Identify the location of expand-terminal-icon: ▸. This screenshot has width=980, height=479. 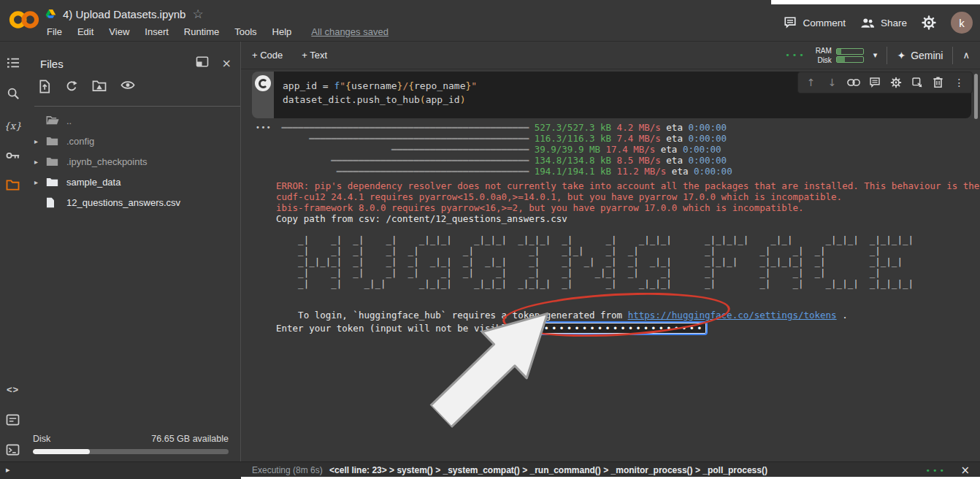
(8, 470).